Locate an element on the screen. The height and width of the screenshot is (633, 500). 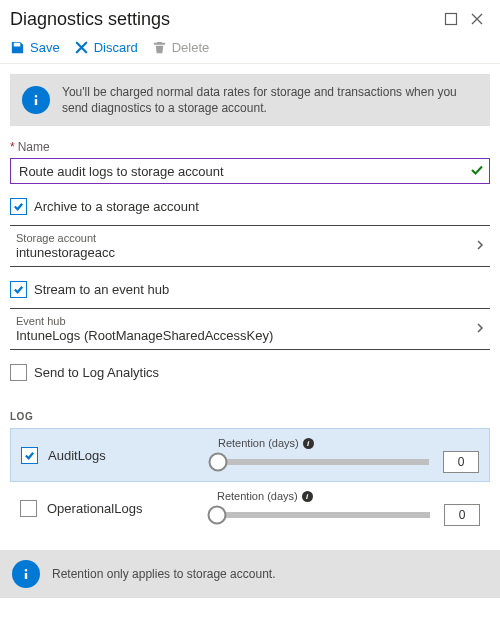
send-log-analytics-checkbox: Send to Log Analytics is located at coordinates (250, 372).